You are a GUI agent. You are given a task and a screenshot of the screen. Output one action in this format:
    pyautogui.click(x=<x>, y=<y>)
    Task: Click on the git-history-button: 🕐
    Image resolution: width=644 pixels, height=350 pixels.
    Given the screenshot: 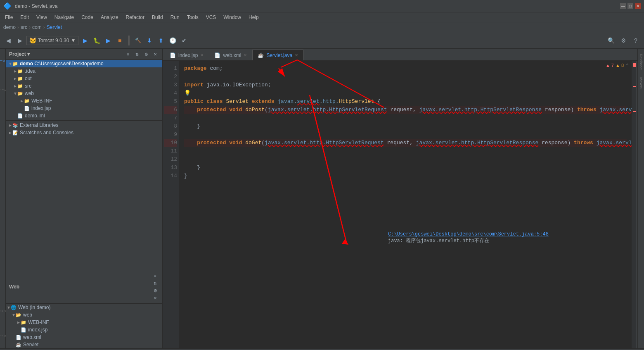 What is the action you would take?
    pyautogui.click(x=173, y=40)
    